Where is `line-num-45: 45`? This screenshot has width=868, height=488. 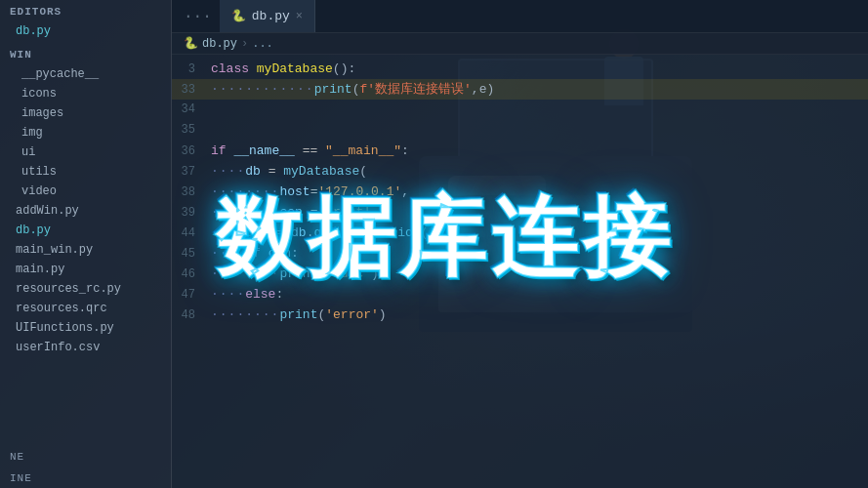 line-num-45: 45 is located at coordinates (191, 254).